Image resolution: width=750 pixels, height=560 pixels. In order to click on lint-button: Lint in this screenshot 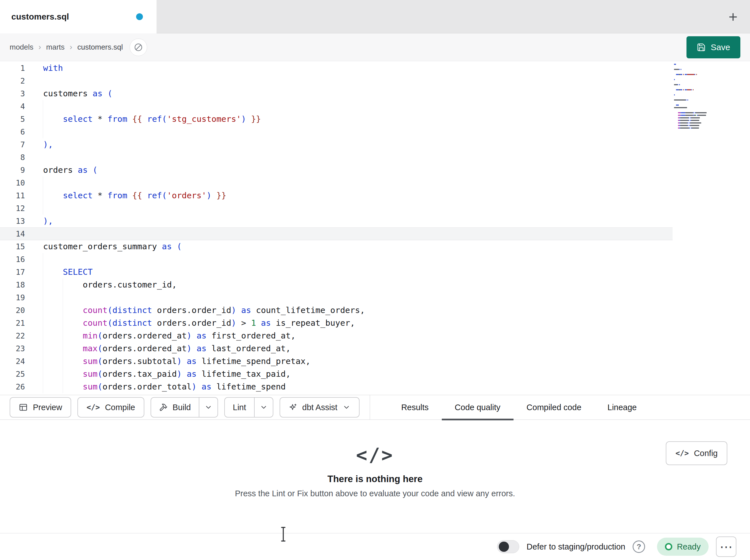, I will do `click(239, 407)`.